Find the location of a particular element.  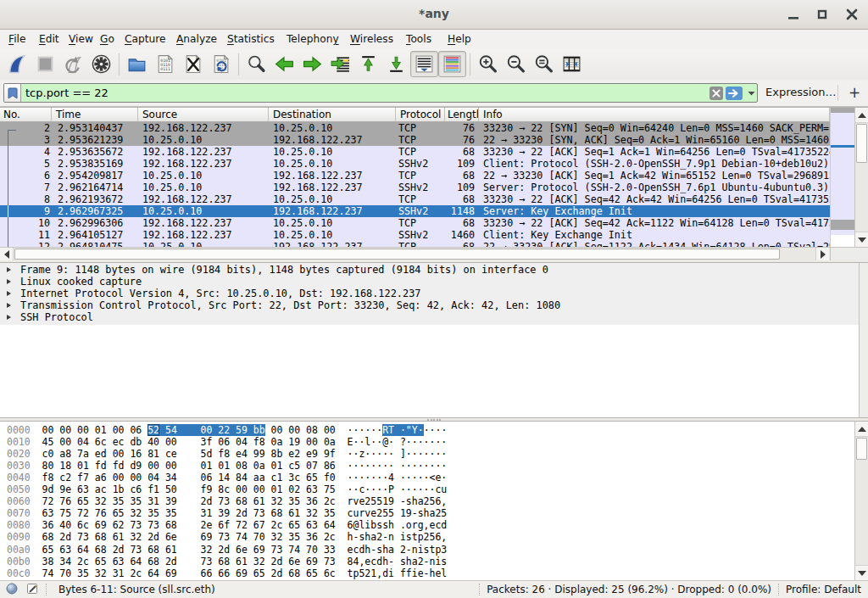

menu-wireless: Wireless is located at coordinates (371, 39).